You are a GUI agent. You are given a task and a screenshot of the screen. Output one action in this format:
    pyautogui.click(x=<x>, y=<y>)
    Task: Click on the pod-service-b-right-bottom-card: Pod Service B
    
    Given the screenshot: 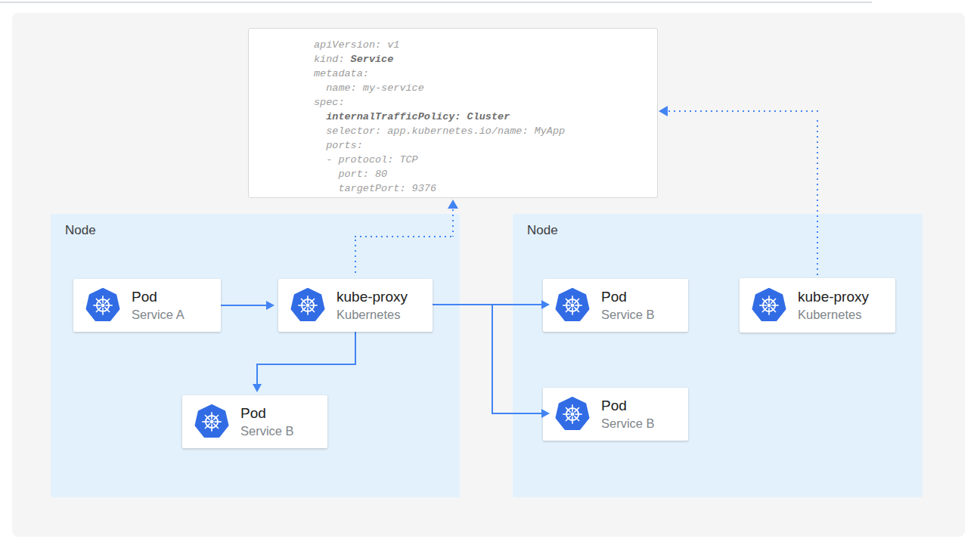 What is the action you would take?
    pyautogui.click(x=616, y=414)
    